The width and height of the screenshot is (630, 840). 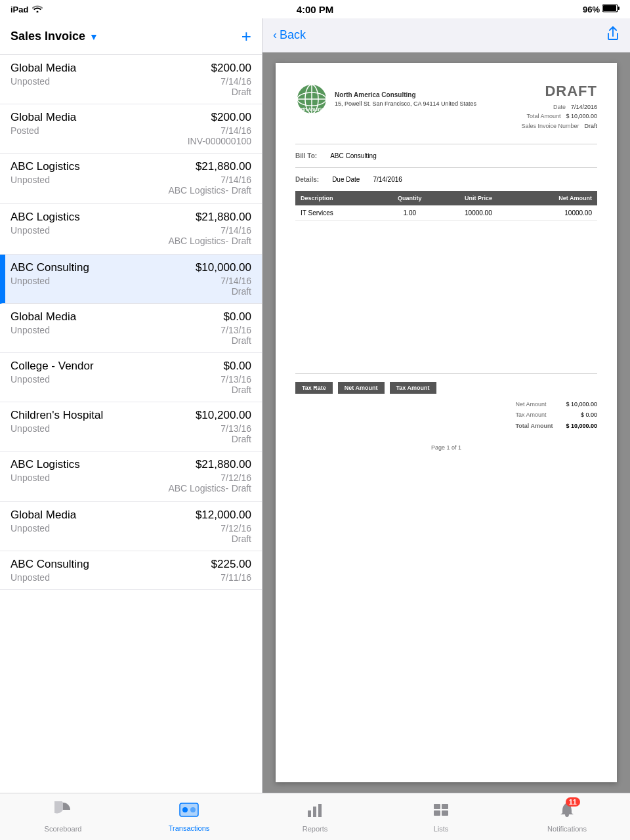 I want to click on cell-unit-price: 10000.00, so click(x=478, y=213).